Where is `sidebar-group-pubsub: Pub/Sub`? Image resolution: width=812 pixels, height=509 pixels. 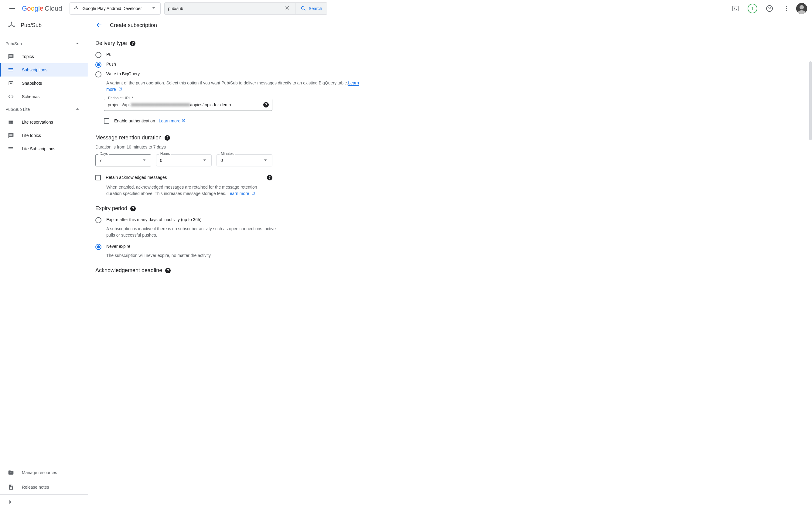 sidebar-group-pubsub: Pub/Sub is located at coordinates (44, 44).